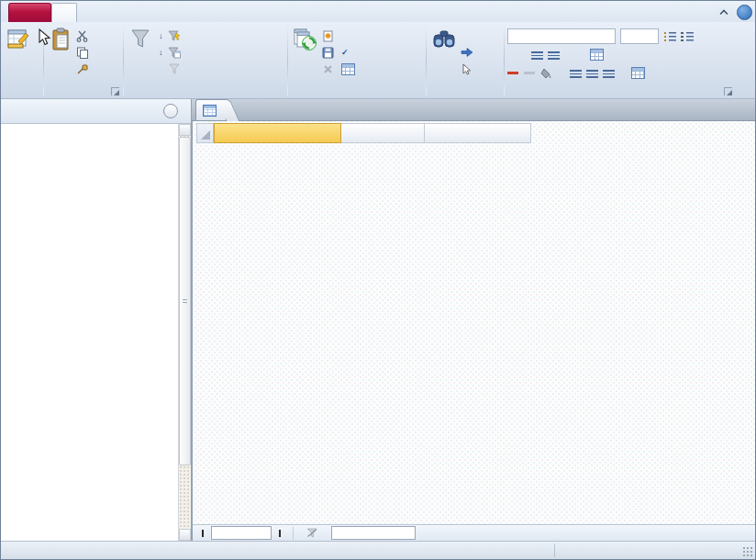 This screenshot has height=560, width=756. I want to click on column-header-datum, so click(384, 133).